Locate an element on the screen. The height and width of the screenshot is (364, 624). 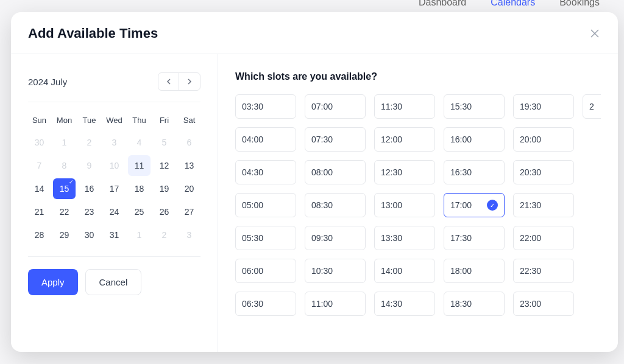
time-slot: 05:00 is located at coordinates (266, 205).